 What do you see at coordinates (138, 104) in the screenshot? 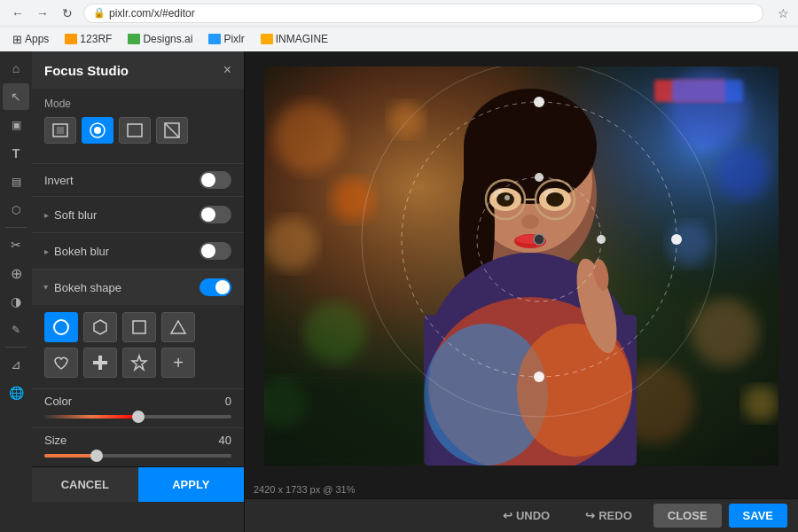
I see `mode-label: Mode` at bounding box center [138, 104].